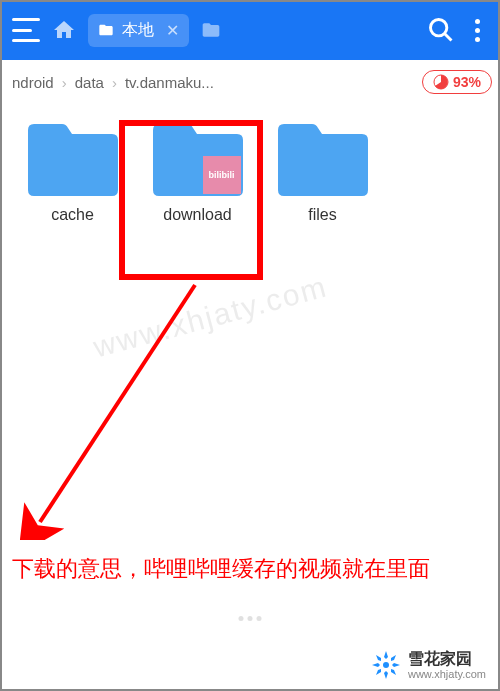  Describe the element at coordinates (457, 82) in the screenshot. I see `storage-badge: 93%` at that location.